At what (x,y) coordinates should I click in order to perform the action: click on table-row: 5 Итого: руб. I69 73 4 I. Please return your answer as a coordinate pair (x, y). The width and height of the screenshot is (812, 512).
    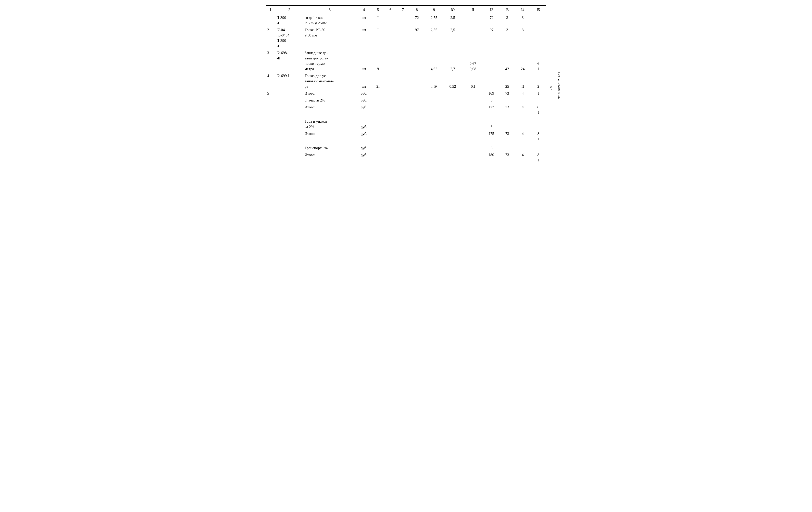
    Looking at the image, I should click on (406, 93).